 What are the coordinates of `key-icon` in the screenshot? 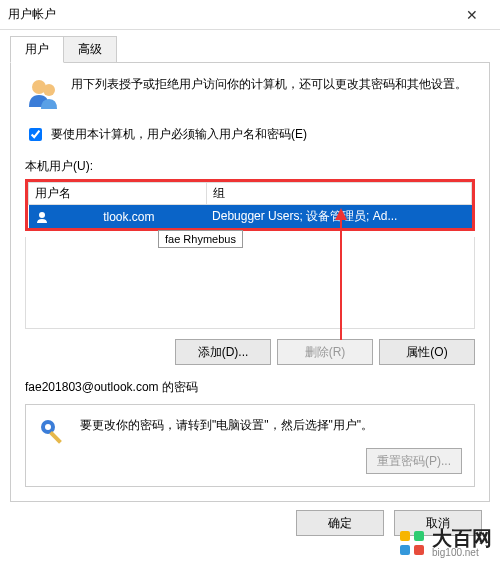 It's located at (54, 433).